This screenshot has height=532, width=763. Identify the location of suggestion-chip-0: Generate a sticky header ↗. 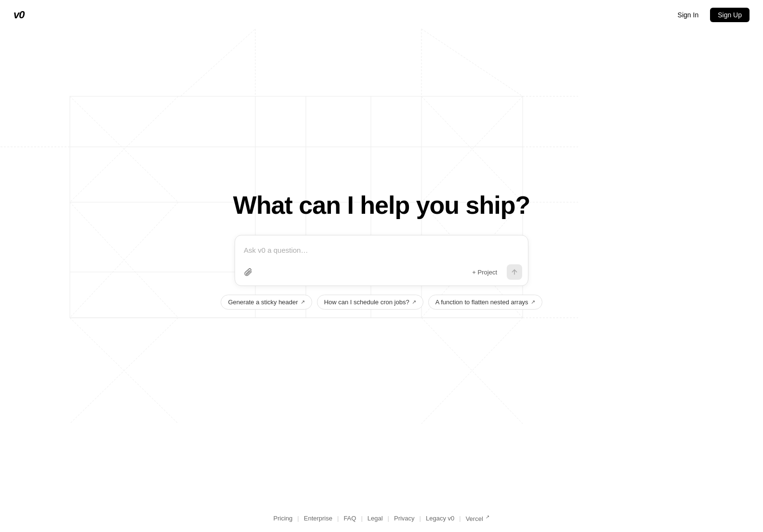
(266, 302).